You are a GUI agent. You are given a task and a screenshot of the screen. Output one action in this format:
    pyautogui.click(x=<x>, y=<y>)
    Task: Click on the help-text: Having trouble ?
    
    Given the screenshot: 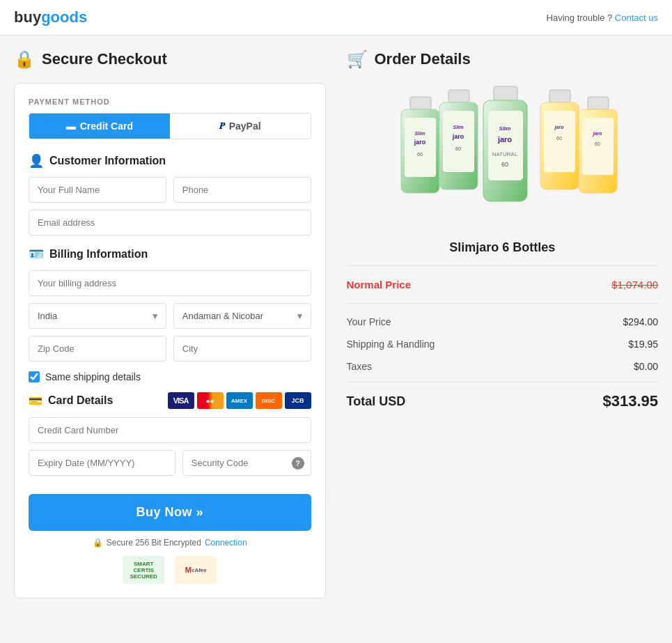 What is the action you would take?
    pyautogui.click(x=579, y=18)
    